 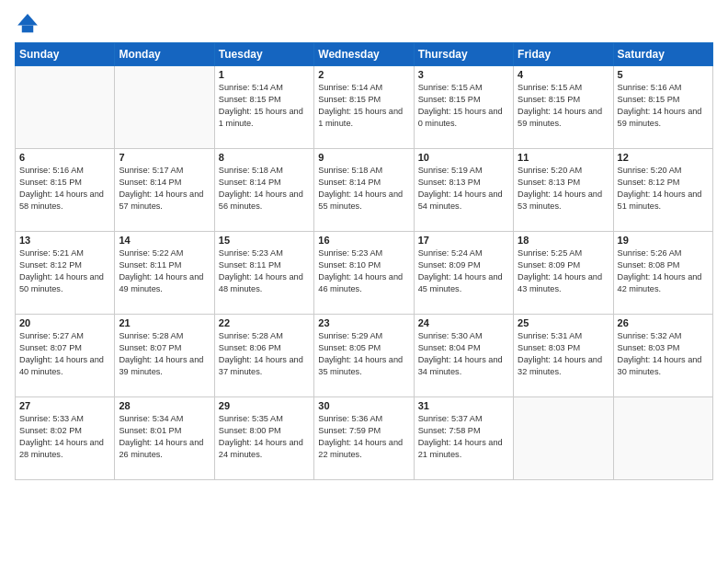 I want to click on cell-info: Sunrise: 5:23 AM Sunset: 8:11 PM Dayligh…, so click(x=265, y=271).